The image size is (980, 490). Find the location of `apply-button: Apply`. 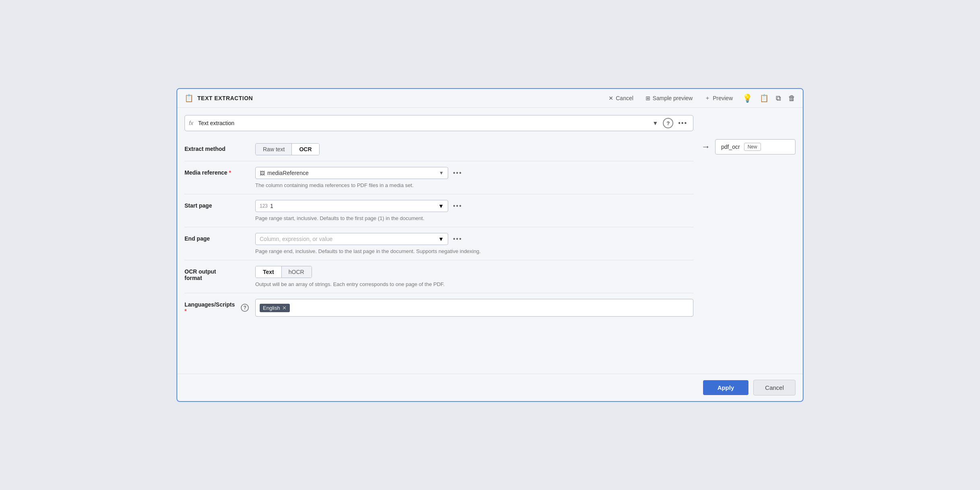

apply-button: Apply is located at coordinates (726, 388).